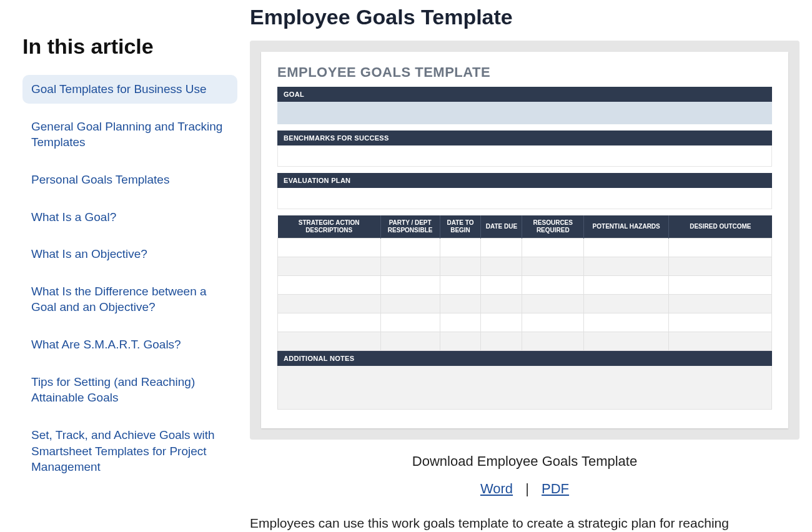 The width and height of the screenshot is (812, 532). What do you see at coordinates (130, 300) in the screenshot?
I see `toc-item-diff: What Is the Difference between a Goal an…` at bounding box center [130, 300].